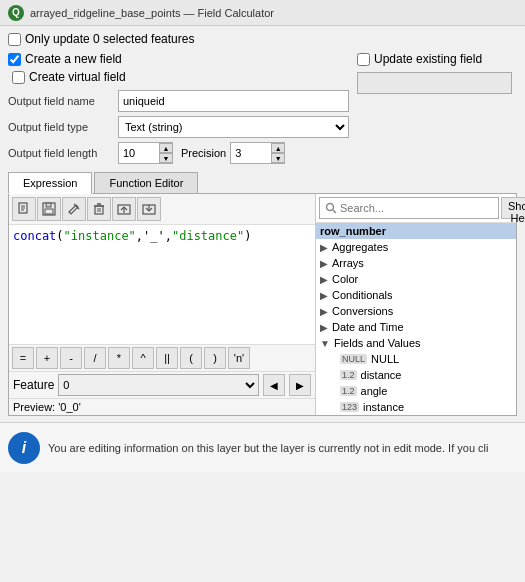 Image resolution: width=525 pixels, height=582 pixels. What do you see at coordinates (162, 284) in the screenshot?
I see `expression-code-area: concat("instance",'_',"distance")` at bounding box center [162, 284].